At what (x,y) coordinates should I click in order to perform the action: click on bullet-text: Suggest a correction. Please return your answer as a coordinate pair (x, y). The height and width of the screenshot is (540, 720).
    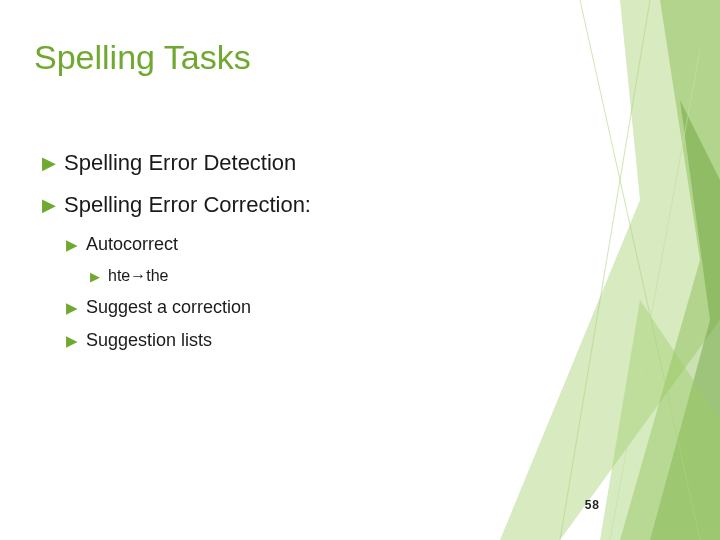
    Looking at the image, I should click on (168, 308).